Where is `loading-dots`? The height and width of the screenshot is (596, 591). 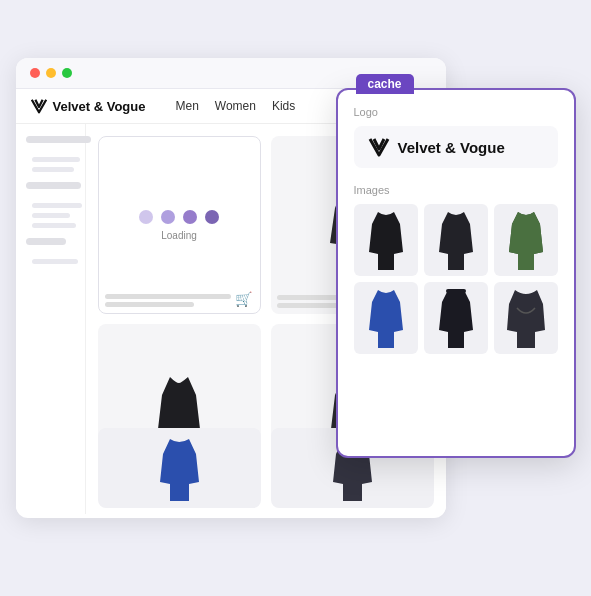 loading-dots is located at coordinates (179, 217).